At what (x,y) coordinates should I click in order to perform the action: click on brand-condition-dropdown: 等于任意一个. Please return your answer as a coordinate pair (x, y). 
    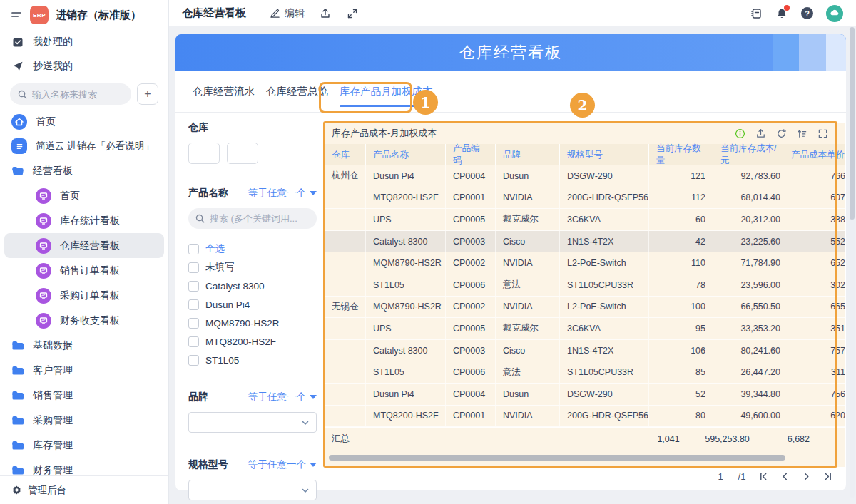
    Looking at the image, I should click on (282, 397).